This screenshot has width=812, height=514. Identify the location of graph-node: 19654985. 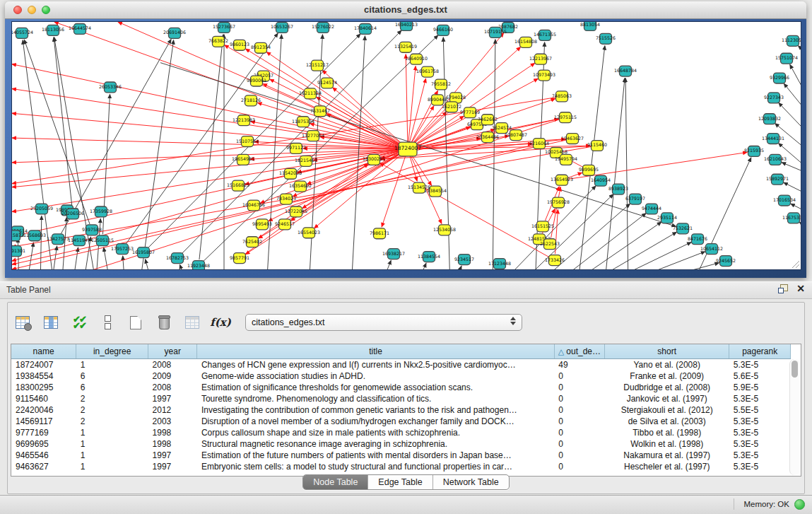
(243, 160).